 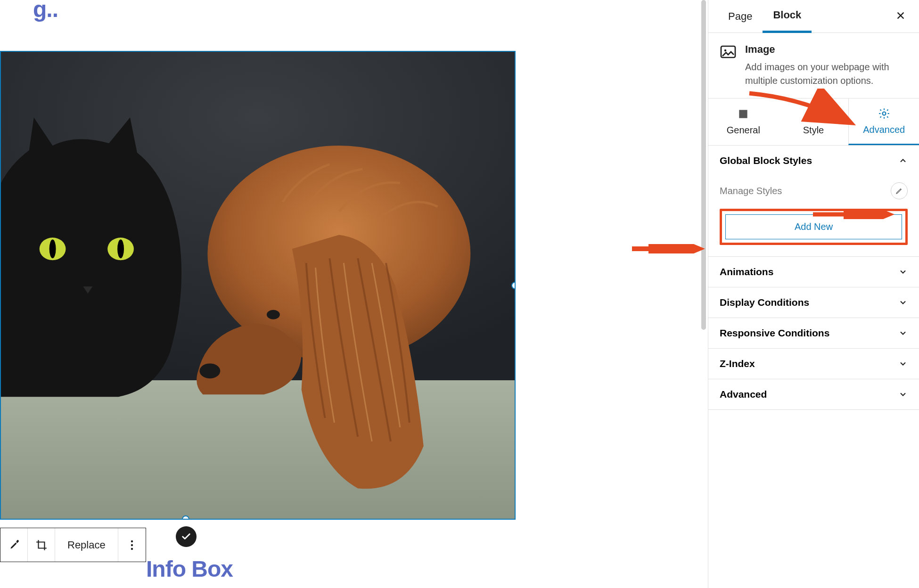 I want to click on add-new-button: Add New, so click(x=813, y=227).